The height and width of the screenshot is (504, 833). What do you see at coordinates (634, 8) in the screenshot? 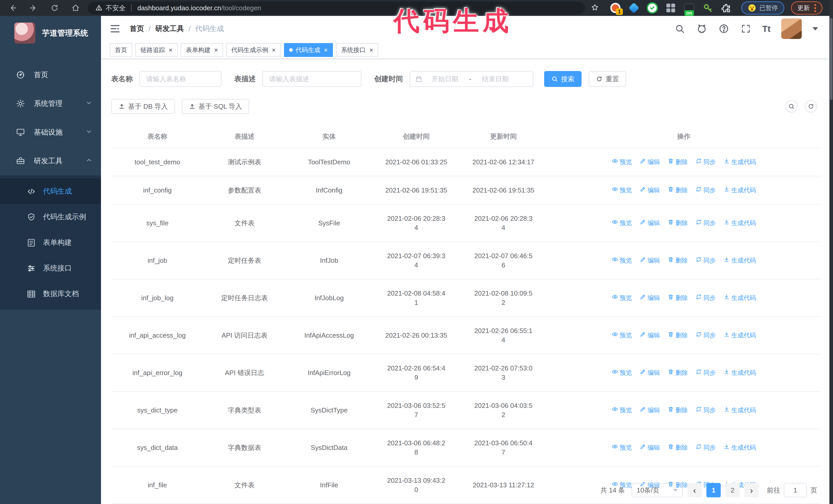
I see `extension-gem-icon` at bounding box center [634, 8].